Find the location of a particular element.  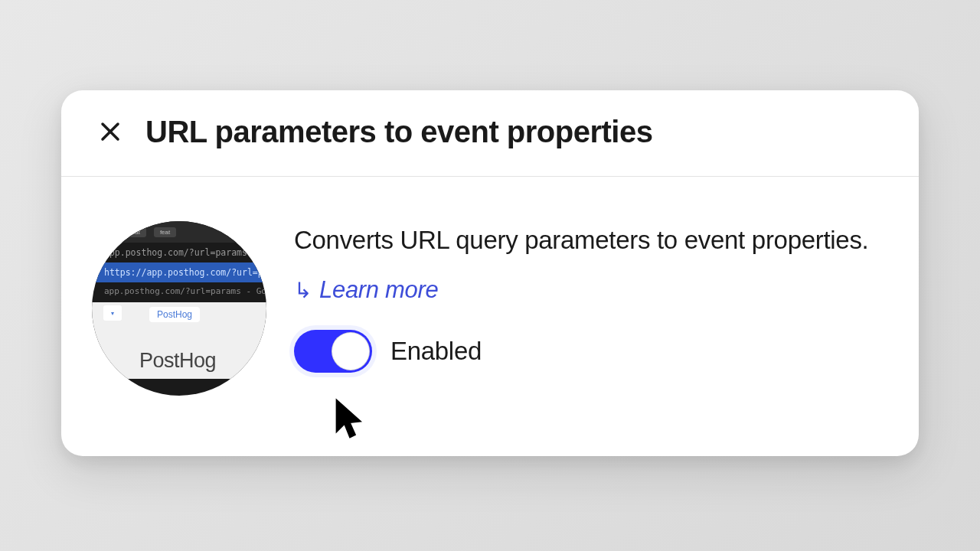

browser-tabs-bar: ◦ feat feat is located at coordinates (179, 232).